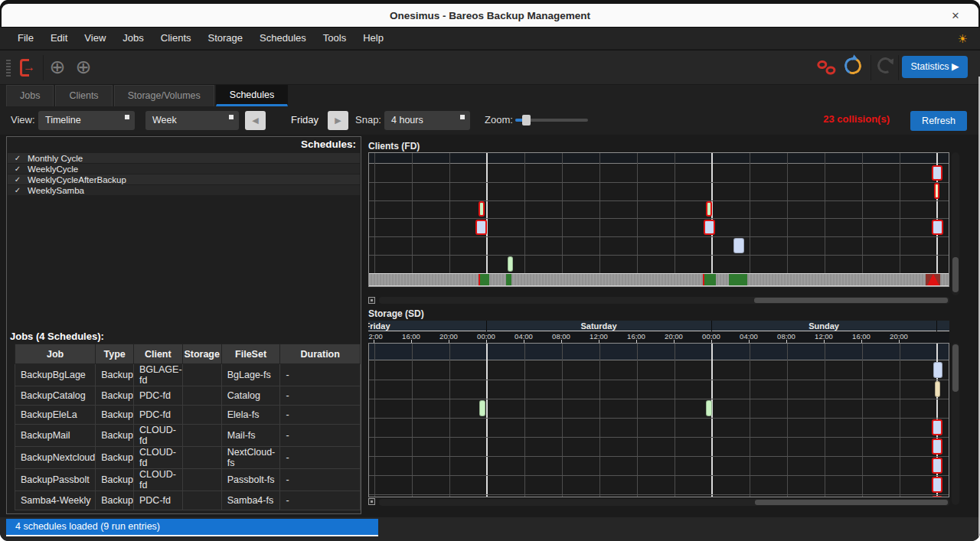 The width and height of the screenshot is (980, 541). Describe the element at coordinates (158, 354) in the screenshot. I see `column-header-client: Client` at that location.